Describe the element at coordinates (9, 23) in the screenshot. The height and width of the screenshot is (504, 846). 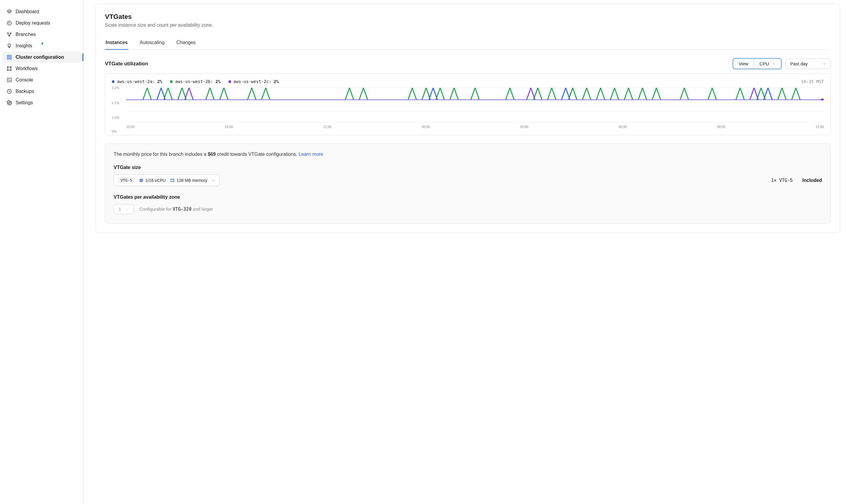
I see `deploy-icon` at that location.